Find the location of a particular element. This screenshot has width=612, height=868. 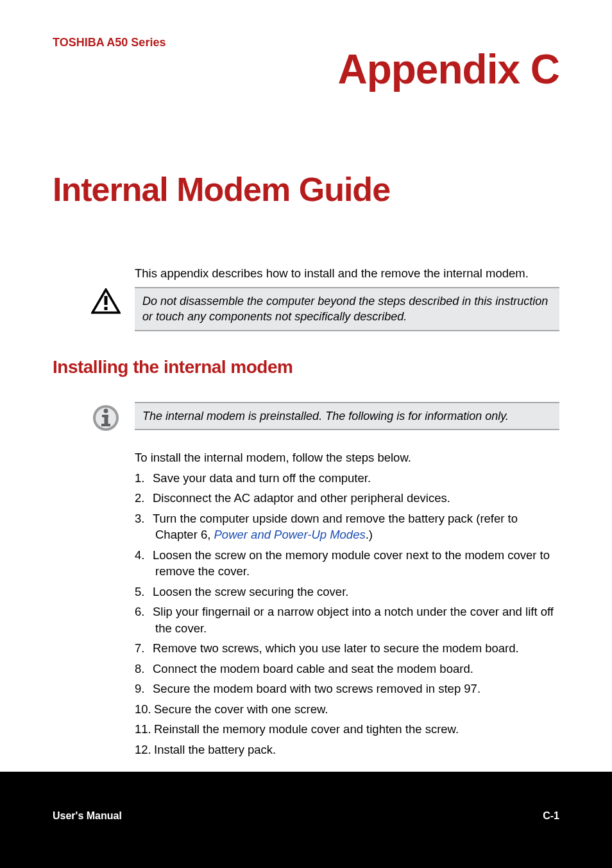

info-text: The internal modem is preinstalled. The … is located at coordinates (347, 416).